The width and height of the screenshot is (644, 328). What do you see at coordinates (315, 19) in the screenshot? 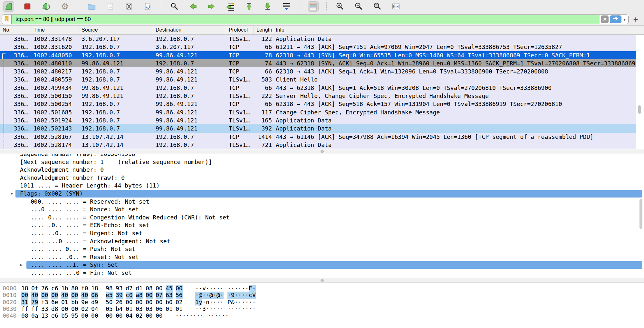
I see `display-filter-field: tcp.port == 80 || udp.port == 80 ✕ ▾` at bounding box center [315, 19].